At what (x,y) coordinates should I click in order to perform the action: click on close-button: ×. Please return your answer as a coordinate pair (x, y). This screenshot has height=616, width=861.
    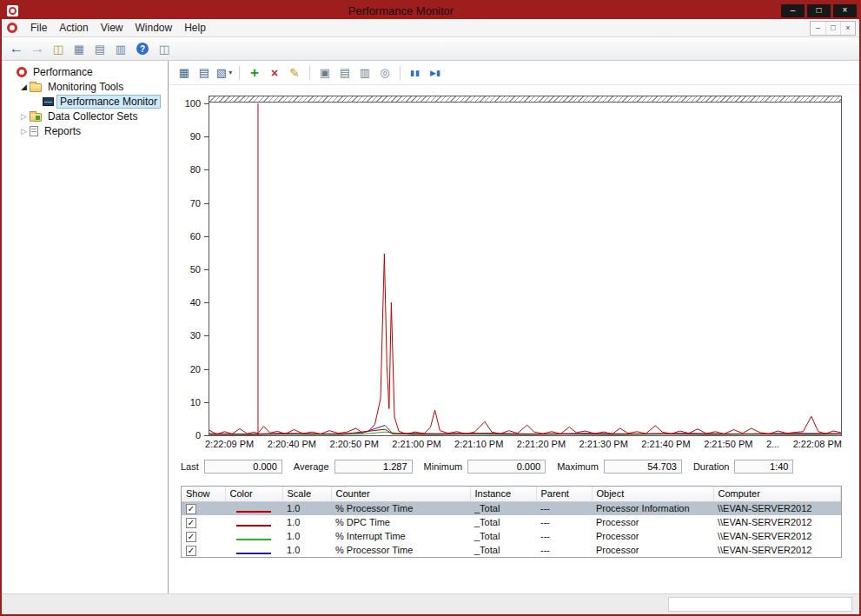
    Looking at the image, I should click on (844, 10).